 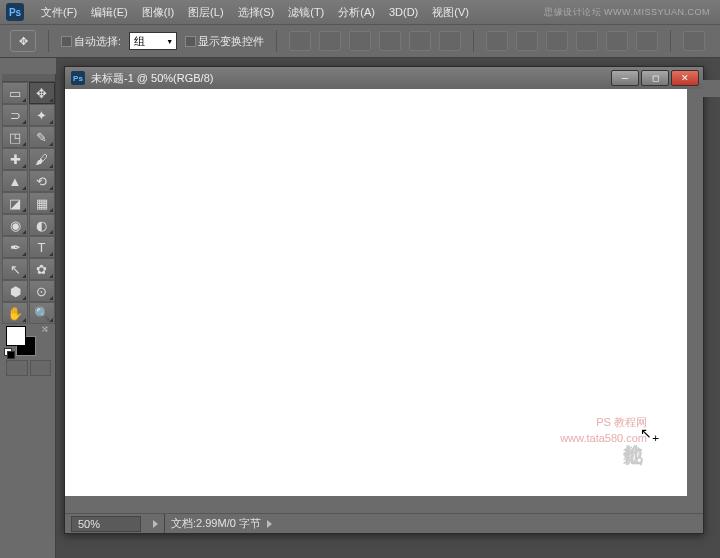 What do you see at coordinates (15, 115) in the screenshot?
I see `lasso-tool: ⊃` at bounding box center [15, 115].